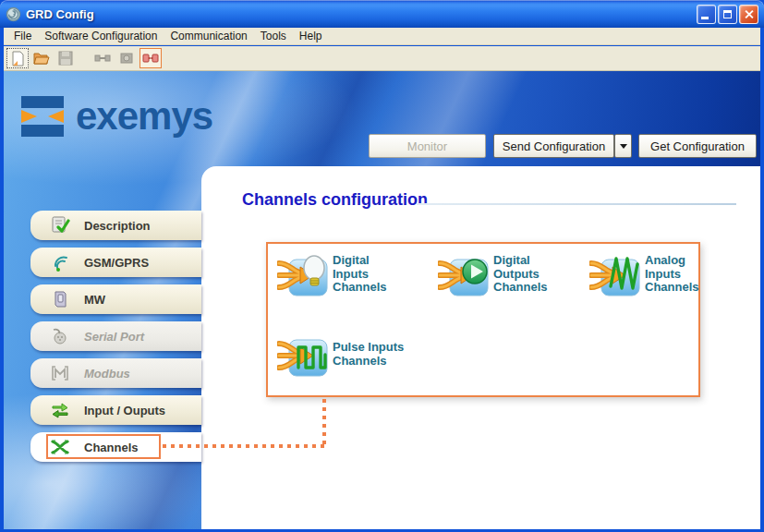 This screenshot has width=764, height=532. What do you see at coordinates (655, 274) in the screenshot?
I see `analog-inputs-channels-item: Analog Inputs Channels` at bounding box center [655, 274].